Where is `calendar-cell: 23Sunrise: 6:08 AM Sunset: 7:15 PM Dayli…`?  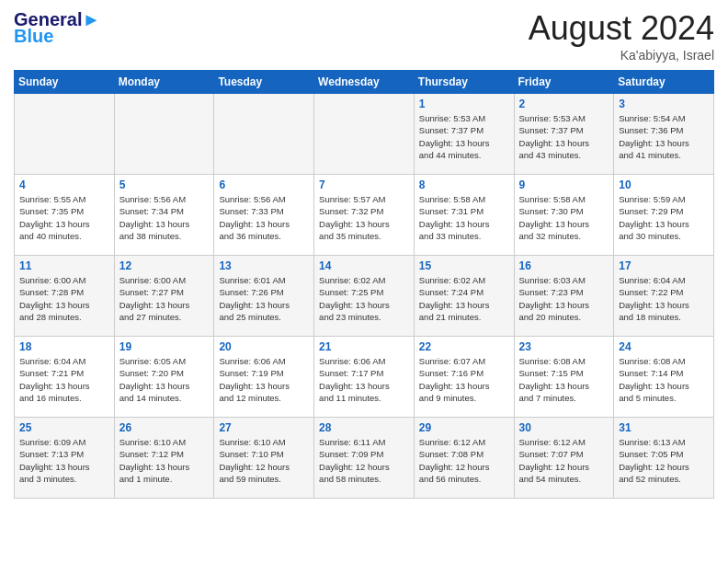
calendar-cell: 23Sunrise: 6:08 AM Sunset: 7:15 PM Dayli… is located at coordinates (564, 377).